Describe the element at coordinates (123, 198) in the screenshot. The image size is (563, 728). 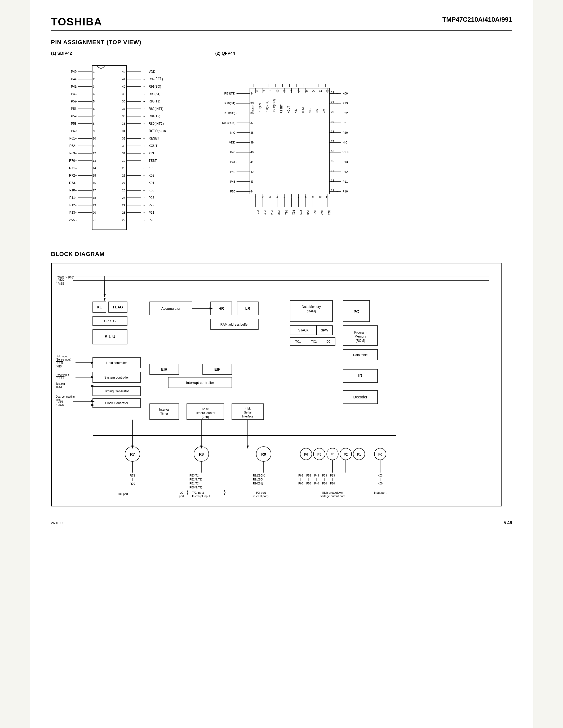
I see `svg-text: 25` at that location.